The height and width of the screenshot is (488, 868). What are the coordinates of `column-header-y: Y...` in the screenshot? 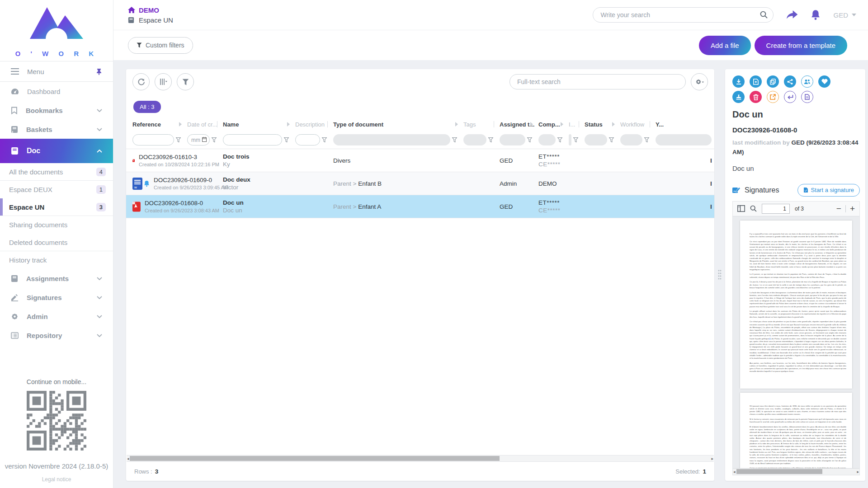 It's located at (683, 125).